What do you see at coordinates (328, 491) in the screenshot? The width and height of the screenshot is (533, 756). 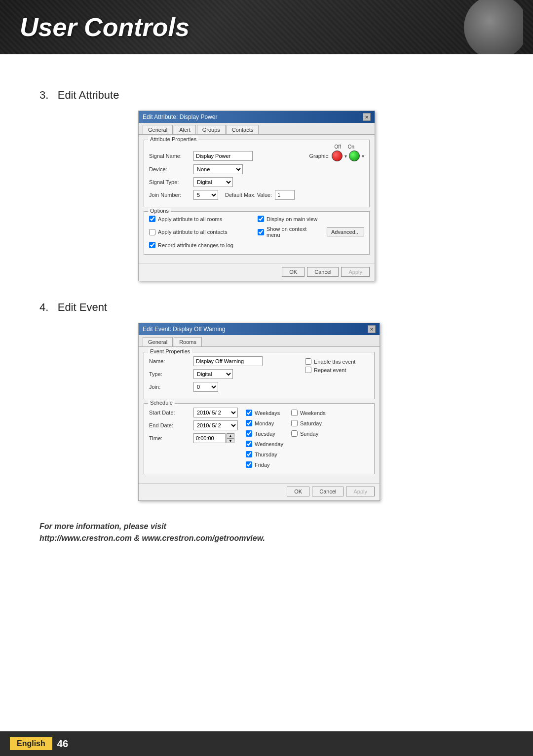 I see `event-cancel-button: Cancel` at bounding box center [328, 491].